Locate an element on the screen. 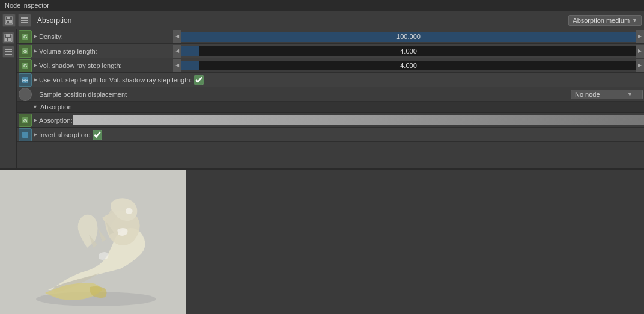  absorption-color-bar is located at coordinates (358, 120).